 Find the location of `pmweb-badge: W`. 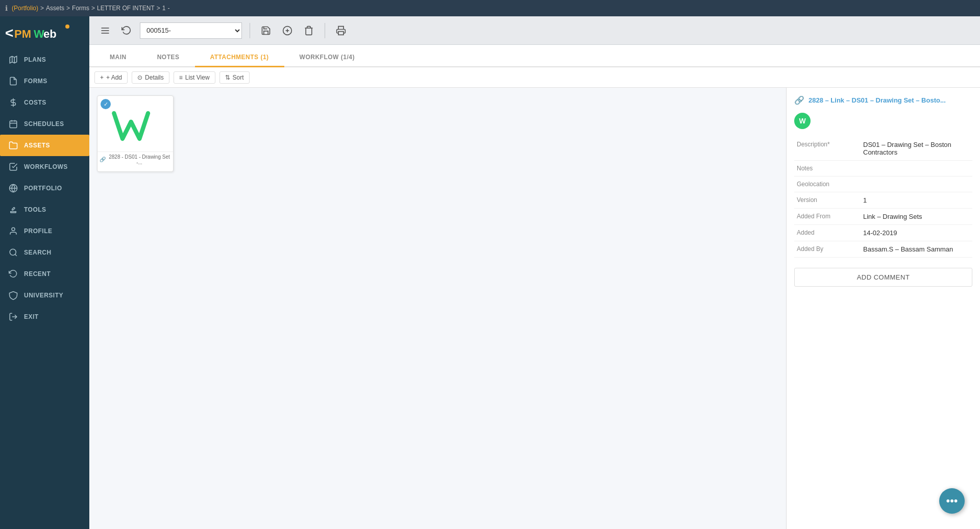

pmweb-badge: W is located at coordinates (802, 121).